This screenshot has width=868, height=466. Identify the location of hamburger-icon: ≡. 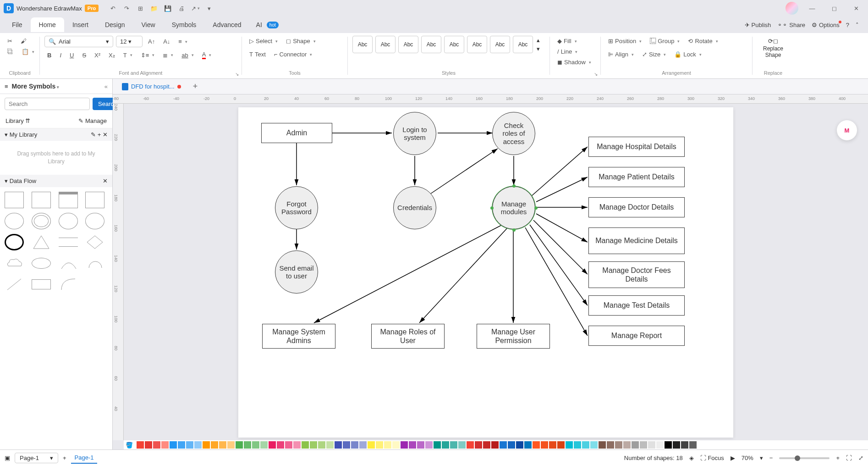
(6, 86).